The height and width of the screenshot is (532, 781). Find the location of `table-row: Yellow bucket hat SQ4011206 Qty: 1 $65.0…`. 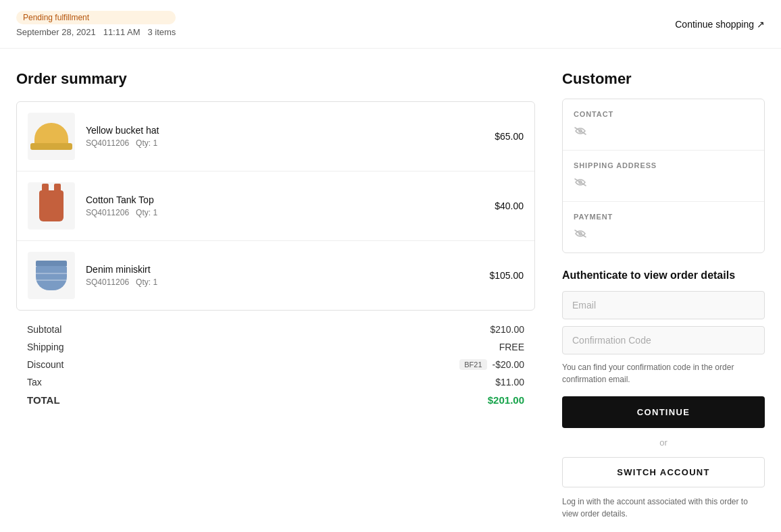

table-row: Yellow bucket hat SQ4011206 Qty: 1 $65.0… is located at coordinates (276, 136).